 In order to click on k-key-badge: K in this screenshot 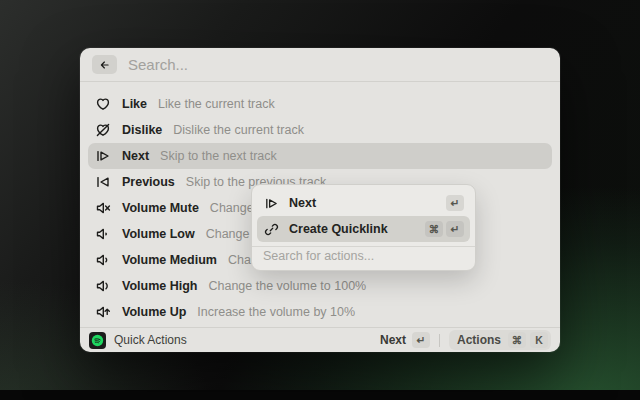, I will do `click(539, 340)`.